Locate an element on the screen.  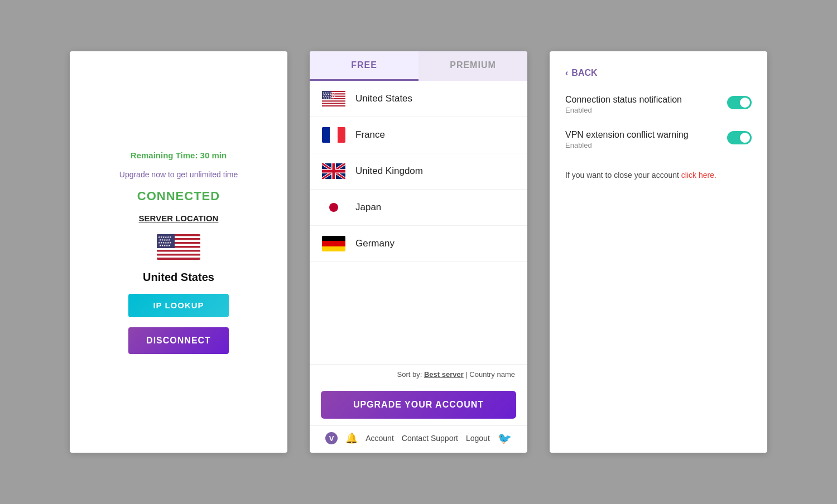
country-name-fr: France is located at coordinates (371, 135).